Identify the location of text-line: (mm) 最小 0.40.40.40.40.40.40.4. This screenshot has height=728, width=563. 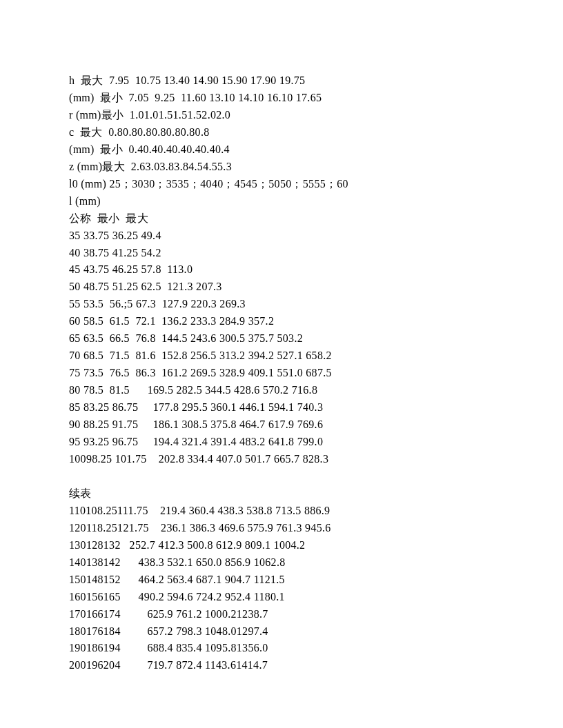
(288, 150).